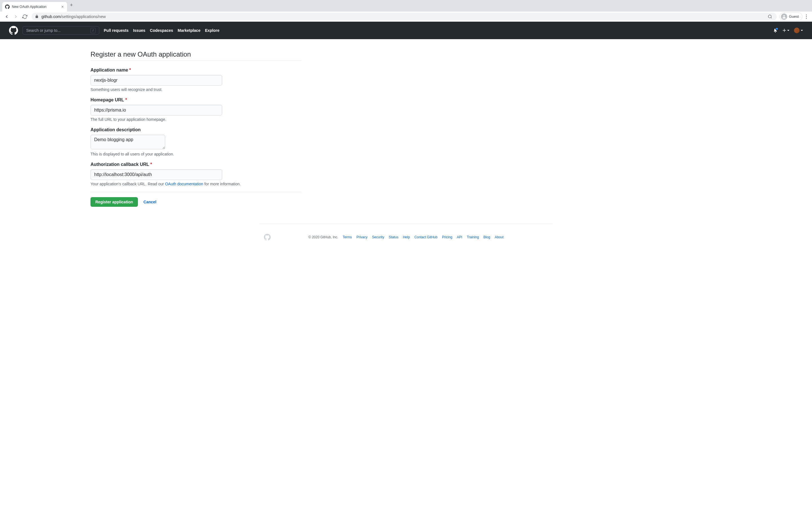 The height and width of the screenshot is (507, 812). I want to click on form-actions: Register application Cancel, so click(196, 199).